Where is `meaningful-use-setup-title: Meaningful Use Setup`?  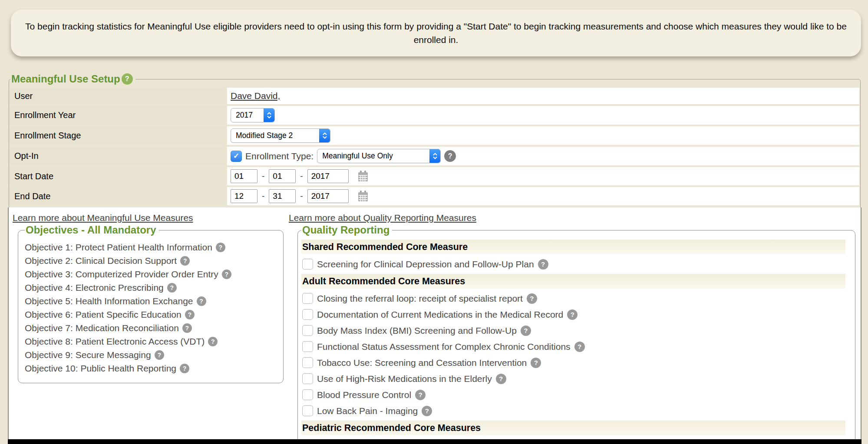 meaningful-use-setup-title: Meaningful Use Setup is located at coordinates (66, 79).